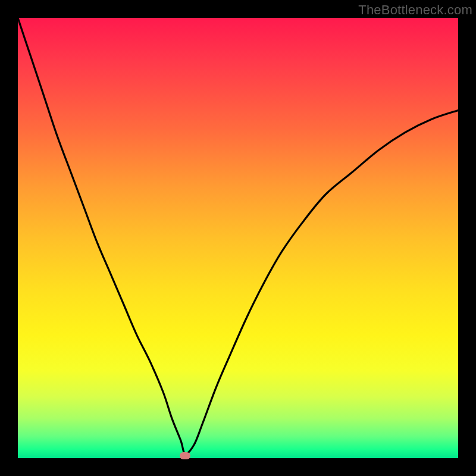  What do you see at coordinates (415, 10) in the screenshot?
I see `watermark-text: TheBottleneck.com` at bounding box center [415, 10].